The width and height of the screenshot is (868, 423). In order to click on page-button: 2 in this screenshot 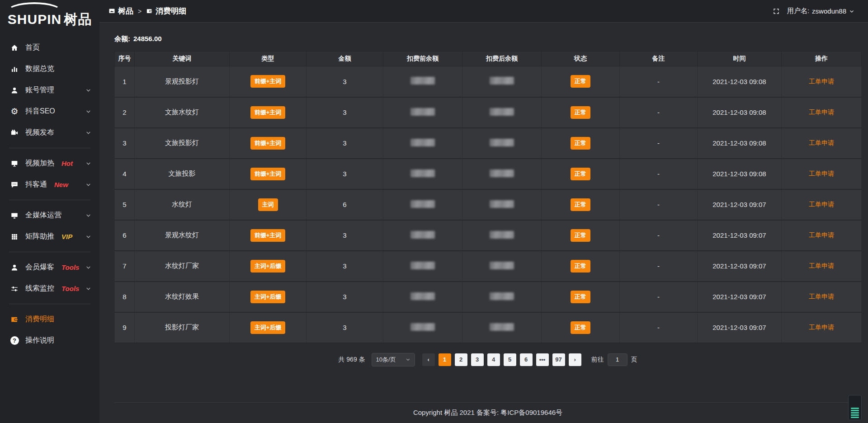, I will do `click(461, 360)`.